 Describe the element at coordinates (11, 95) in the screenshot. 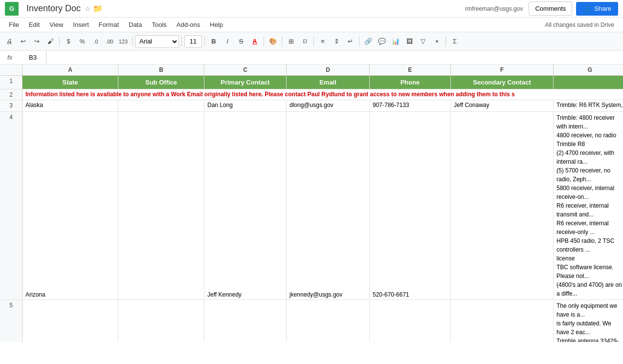

I see `row-number: 2` at that location.